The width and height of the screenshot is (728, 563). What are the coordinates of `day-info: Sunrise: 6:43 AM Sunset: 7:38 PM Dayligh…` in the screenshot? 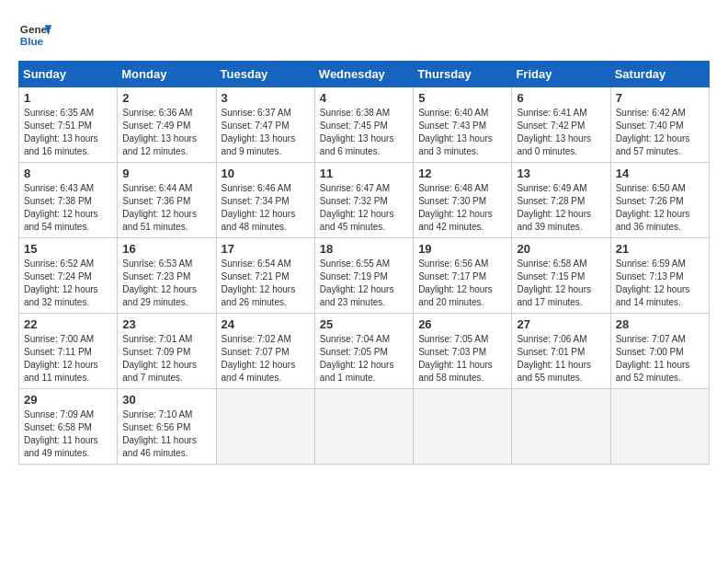 It's located at (68, 208).